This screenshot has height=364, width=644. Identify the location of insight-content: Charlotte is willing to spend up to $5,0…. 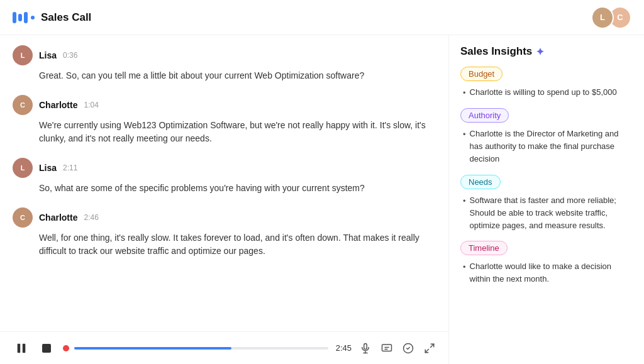
(543, 93).